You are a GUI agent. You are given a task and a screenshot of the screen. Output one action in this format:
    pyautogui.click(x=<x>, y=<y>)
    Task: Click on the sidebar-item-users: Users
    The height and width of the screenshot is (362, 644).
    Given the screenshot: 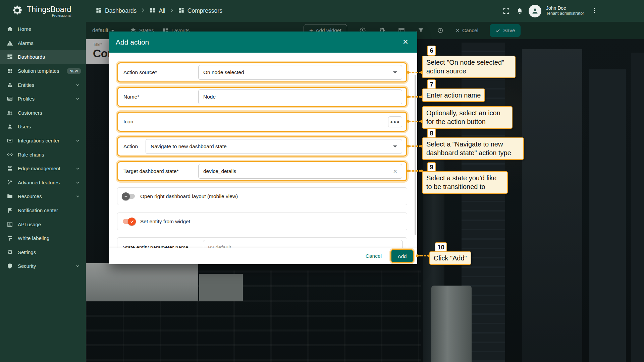 What is the action you would take?
    pyautogui.click(x=43, y=127)
    